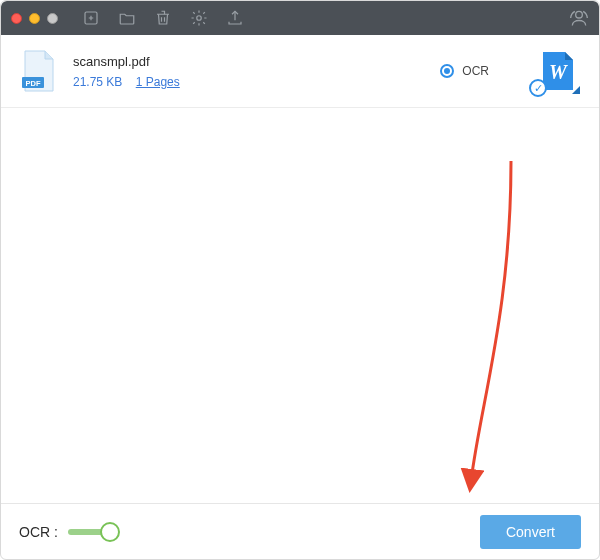 The width and height of the screenshot is (600, 560). Describe the element at coordinates (163, 18) in the screenshot. I see `toolbar` at that location.